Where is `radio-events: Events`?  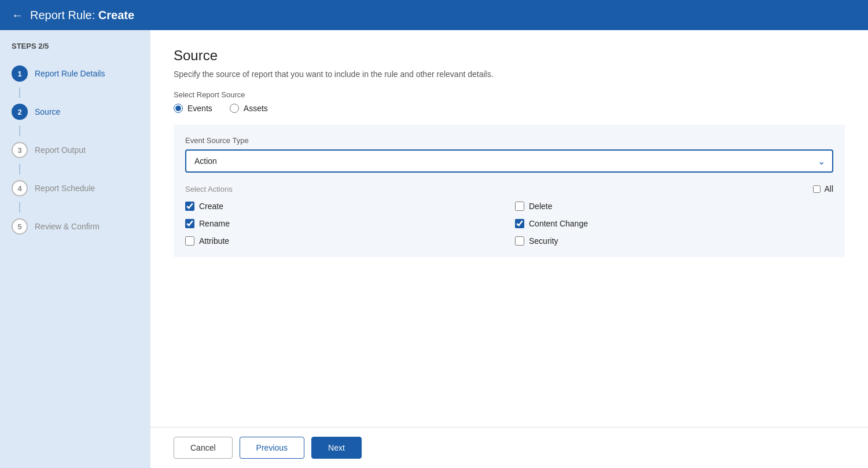
radio-events: Events is located at coordinates (193, 108).